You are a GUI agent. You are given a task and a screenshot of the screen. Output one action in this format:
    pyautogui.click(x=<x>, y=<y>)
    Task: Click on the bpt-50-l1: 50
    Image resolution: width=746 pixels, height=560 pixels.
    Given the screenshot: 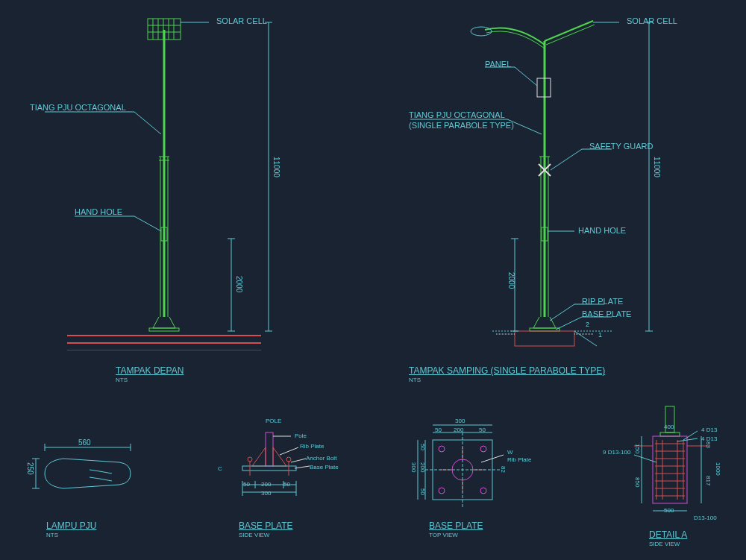 What is the action you would take?
    pyautogui.click(x=422, y=447)
    